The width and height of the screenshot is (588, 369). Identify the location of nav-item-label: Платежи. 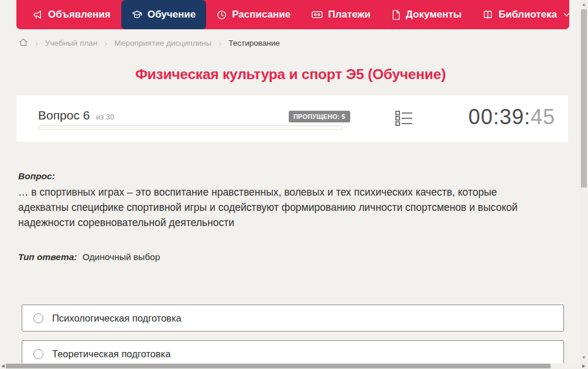
(349, 15).